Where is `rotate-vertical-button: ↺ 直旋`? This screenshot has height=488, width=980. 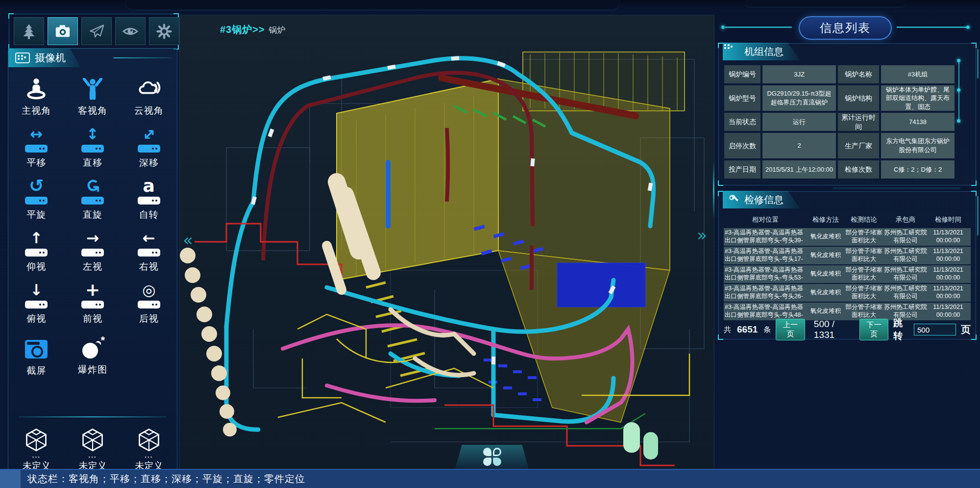
rotate-vertical-button: ↺ 直旋 is located at coordinates (93, 201).